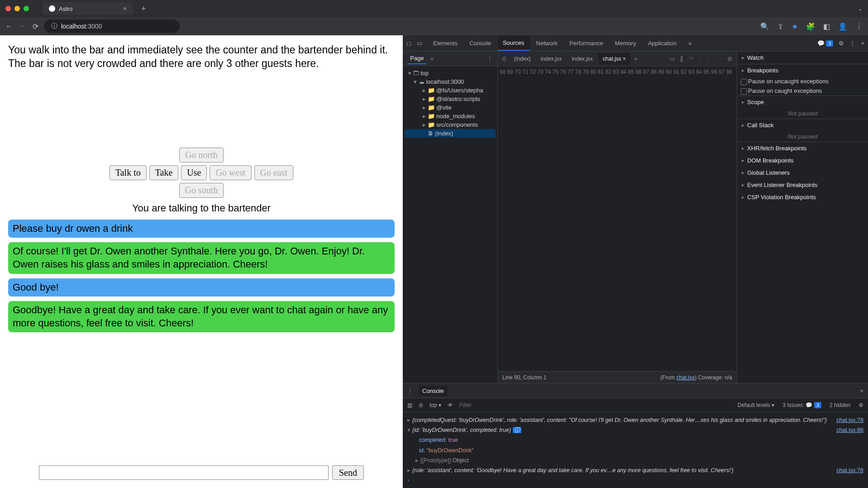 The width and height of the screenshot is (868, 488). What do you see at coordinates (756, 405) in the screenshot?
I see `log-levels-select: Default levels ▾` at bounding box center [756, 405].